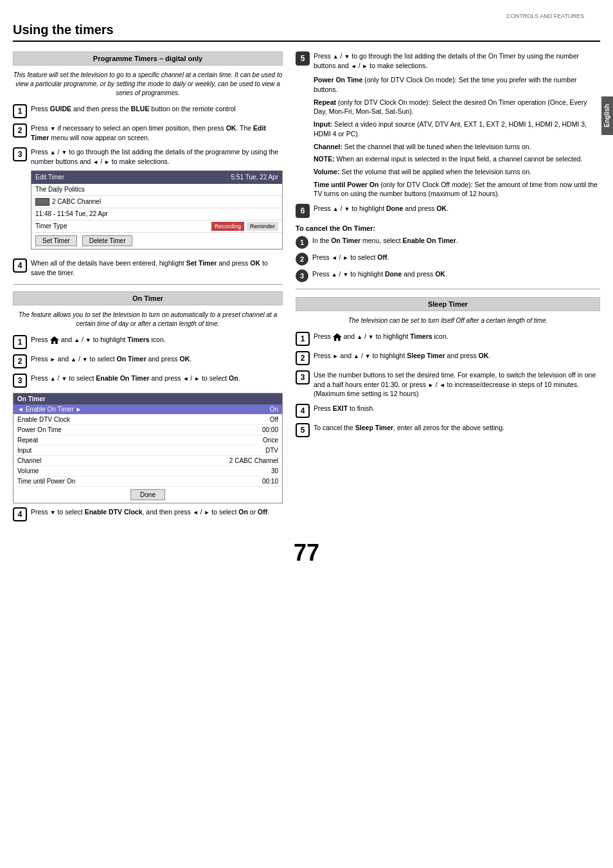 The image size is (613, 868). I want to click on on-timer-step-4-num: 4, so click(20, 514).